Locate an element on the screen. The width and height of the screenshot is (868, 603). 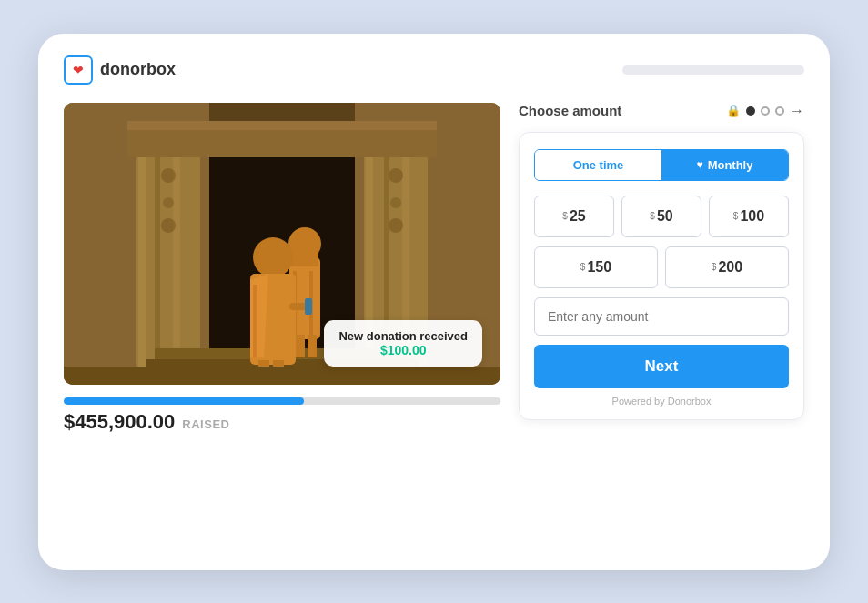
amount-100-button: $ 100 is located at coordinates (749, 216).